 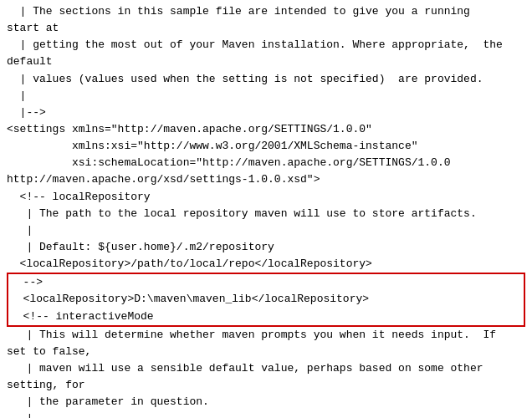 I want to click on code-line: <!-- interactiveMode, so click(x=266, y=317).